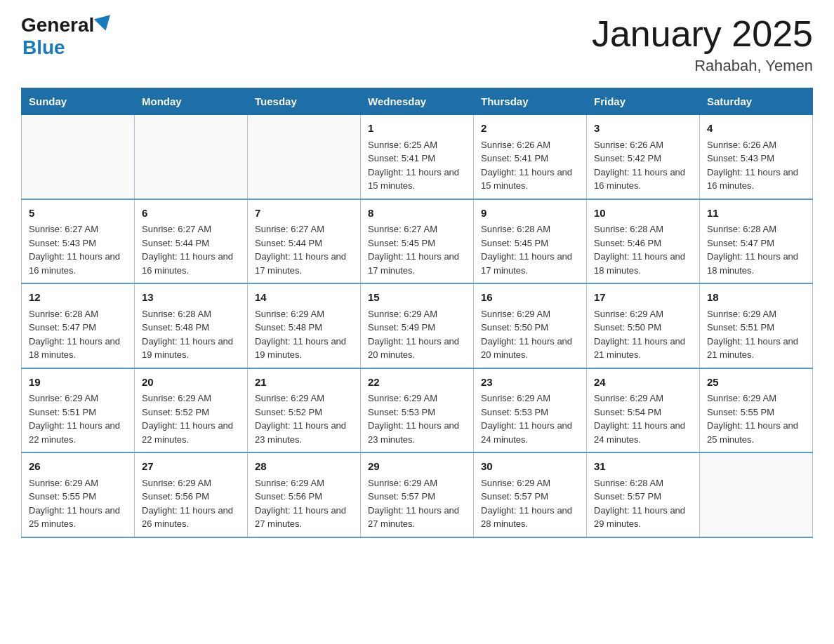 The height and width of the screenshot is (644, 834). Describe the element at coordinates (756, 297) in the screenshot. I see `day-number: 18` at that location.